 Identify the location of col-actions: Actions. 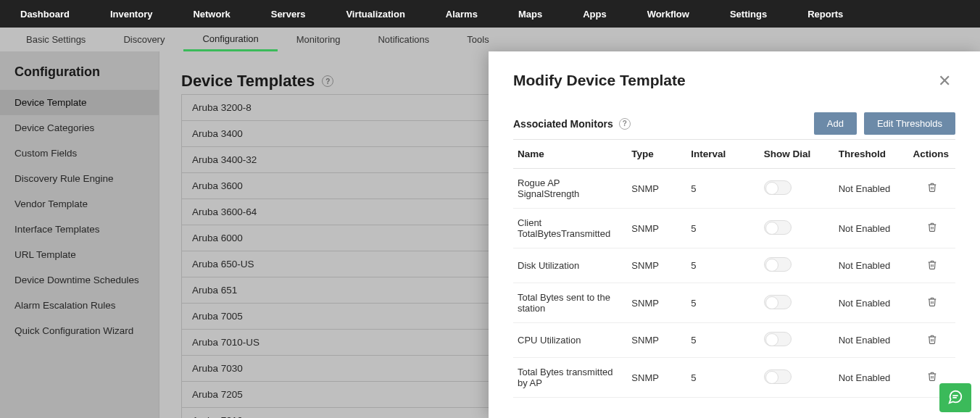
(932, 154).